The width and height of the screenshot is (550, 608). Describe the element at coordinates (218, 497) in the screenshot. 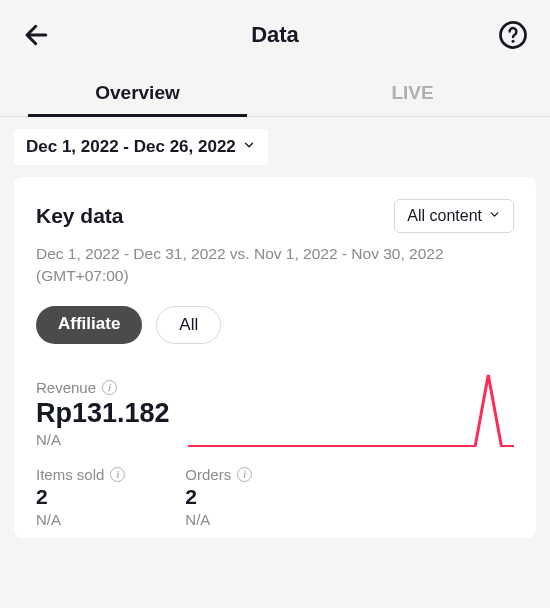

I see `orders-value: 2` at that location.